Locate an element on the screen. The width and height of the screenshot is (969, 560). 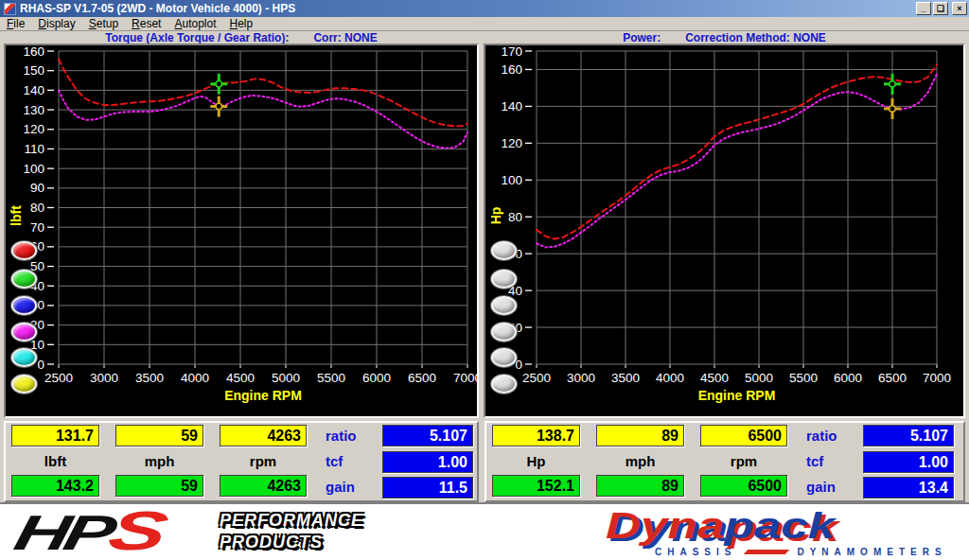
green-run-button is located at coordinates (25, 279).